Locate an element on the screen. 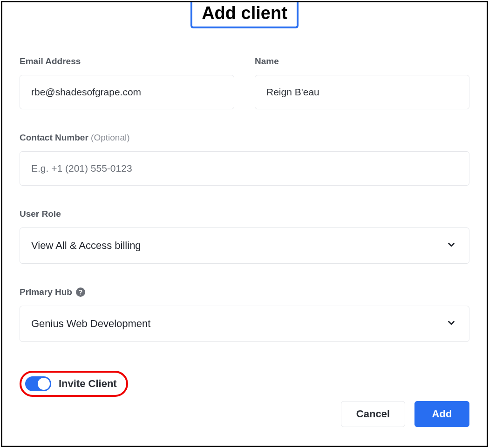 The image size is (489, 448). dialog-title-wrap: Add client is located at coordinates (244, 15).